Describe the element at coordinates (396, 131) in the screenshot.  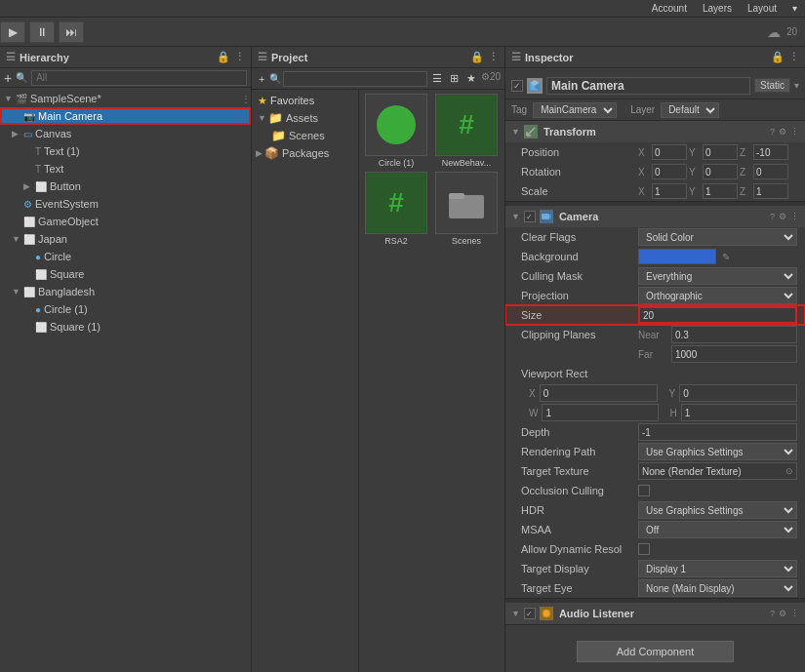
I see `asset-circle1: Circle (1)` at that location.